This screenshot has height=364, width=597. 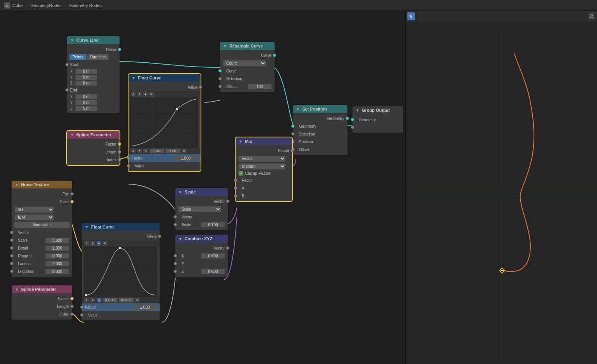 I want to click on fc2-value-output-socket, so click(x=160, y=236).